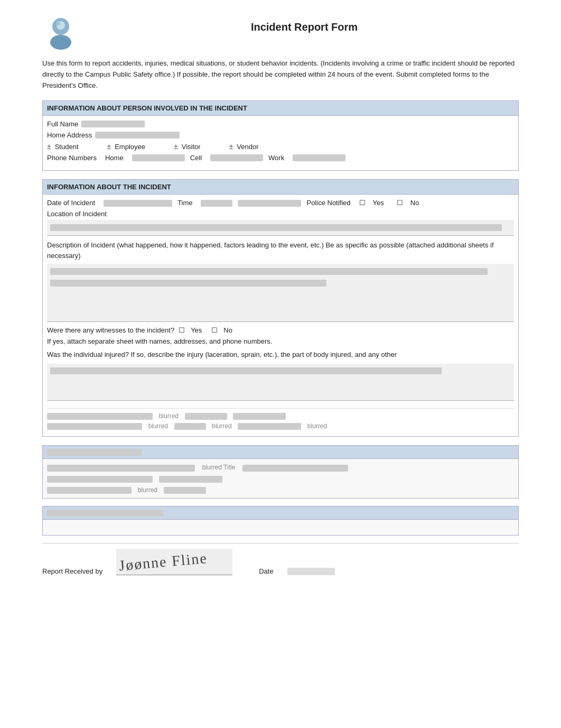 The height and width of the screenshot is (728, 561). Describe the element at coordinates (280, 414) in the screenshot. I see `extra-info-row1: blurred` at that location.